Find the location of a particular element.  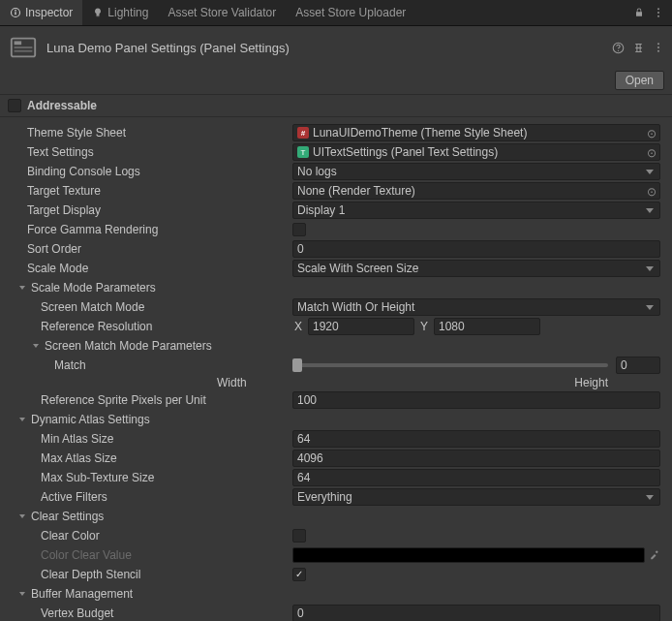

foldout-label: Buffer Management is located at coordinates (81, 594).